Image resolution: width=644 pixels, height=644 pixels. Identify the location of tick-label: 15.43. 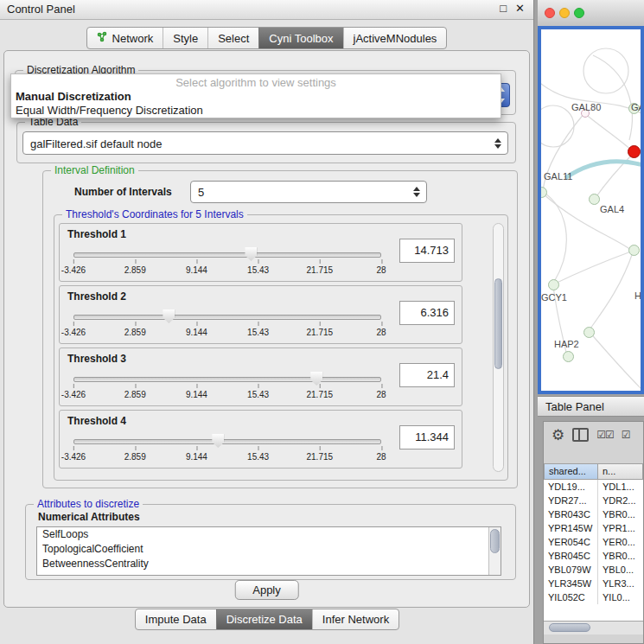
(258, 270).